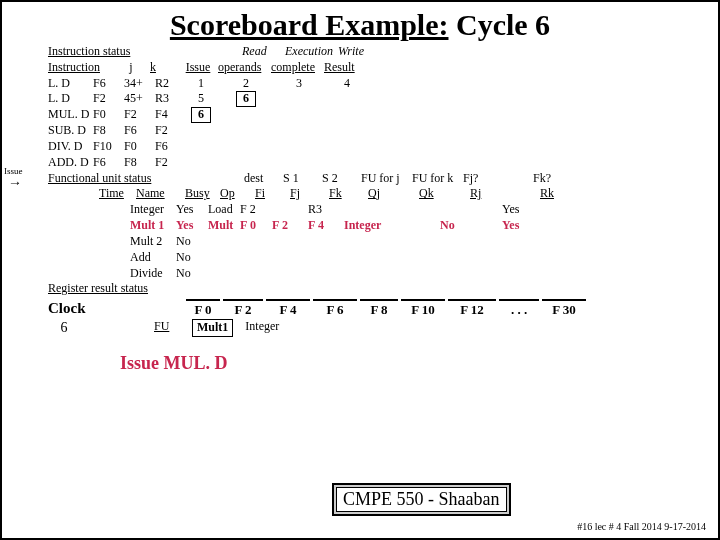 This screenshot has height=540, width=720. I want to click on hdr-instruction: Instruction, so click(80, 68).